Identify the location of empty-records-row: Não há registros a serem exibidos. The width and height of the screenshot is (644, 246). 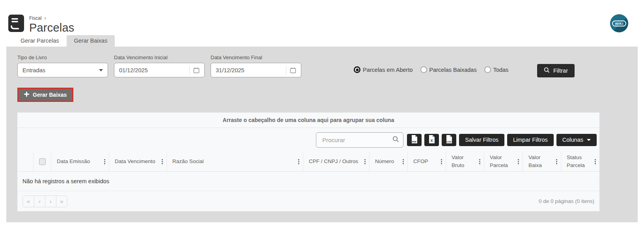
(308, 182).